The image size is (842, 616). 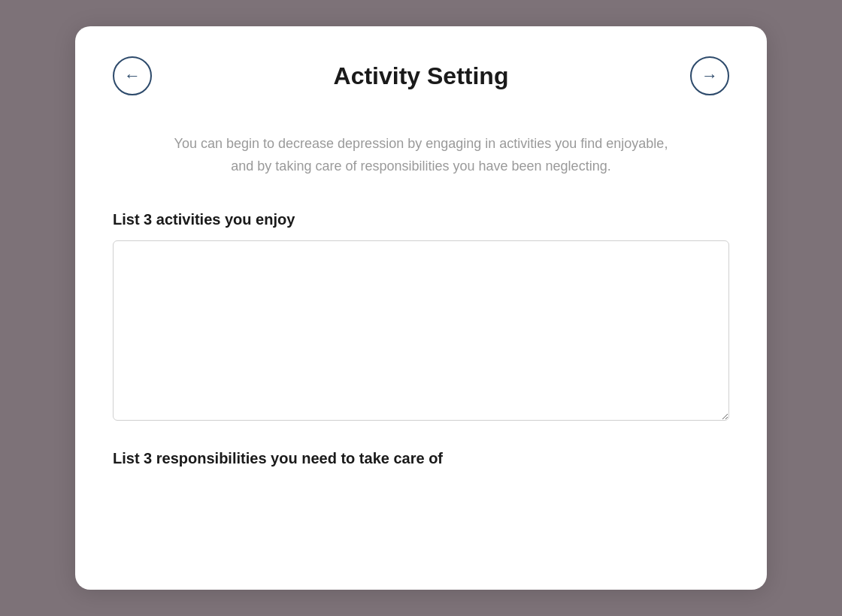 I want to click on page-header: ← Activity Setting →, so click(x=421, y=76).